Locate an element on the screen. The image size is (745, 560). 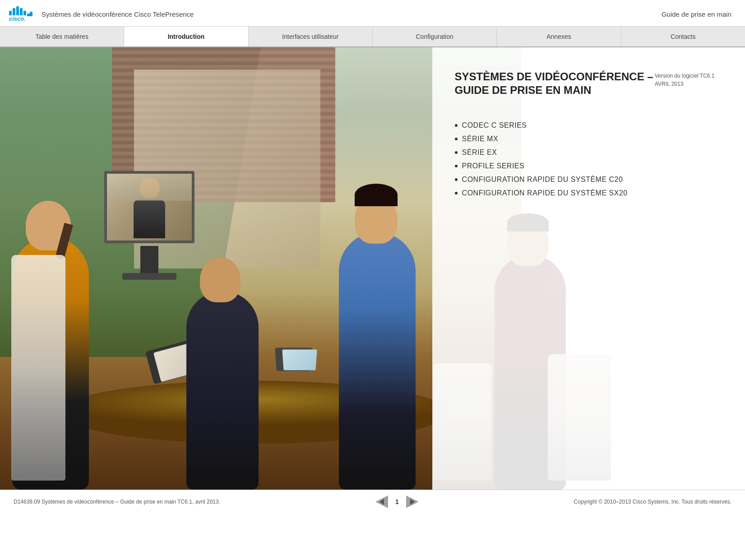
nav-item-table: Table des matières is located at coordinates (62, 37).